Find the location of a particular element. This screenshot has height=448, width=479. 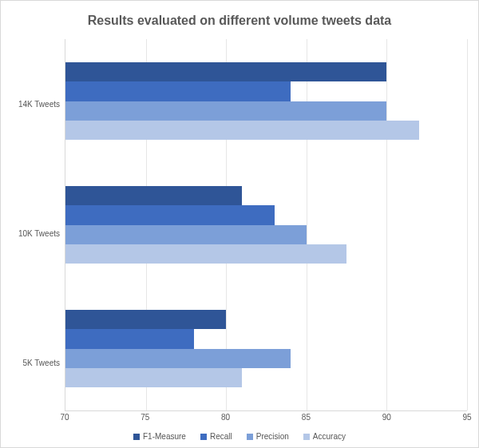

x-tick: 90 is located at coordinates (386, 417).